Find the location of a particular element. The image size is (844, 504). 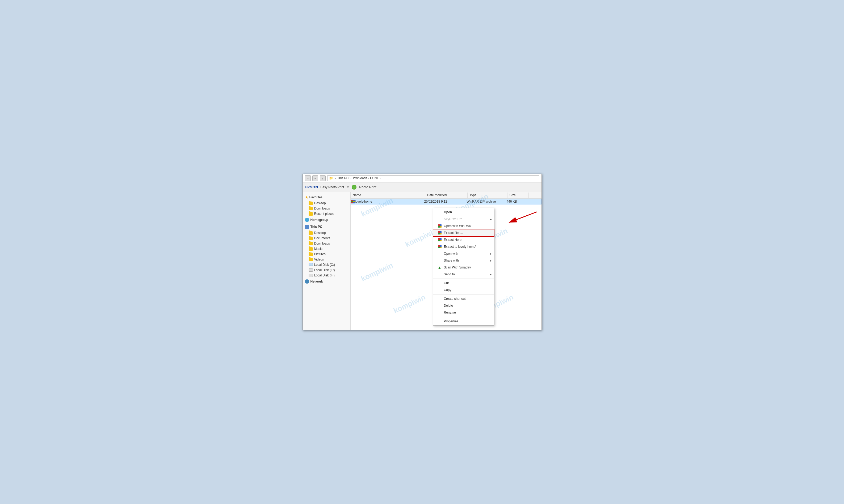

ctx-arrow-icon2: ▶ is located at coordinates (491, 254).